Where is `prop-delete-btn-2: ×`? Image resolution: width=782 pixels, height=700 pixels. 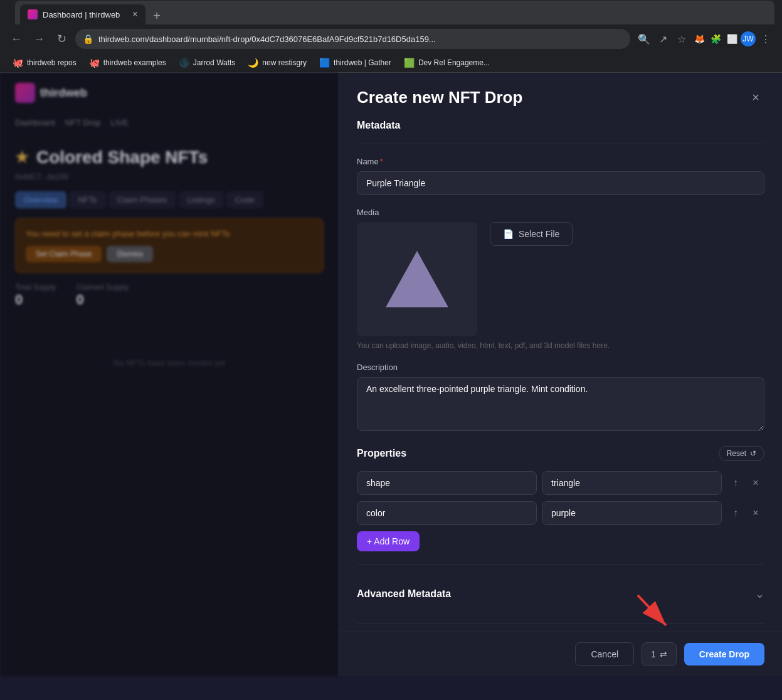 prop-delete-btn-2: × is located at coordinates (756, 513).